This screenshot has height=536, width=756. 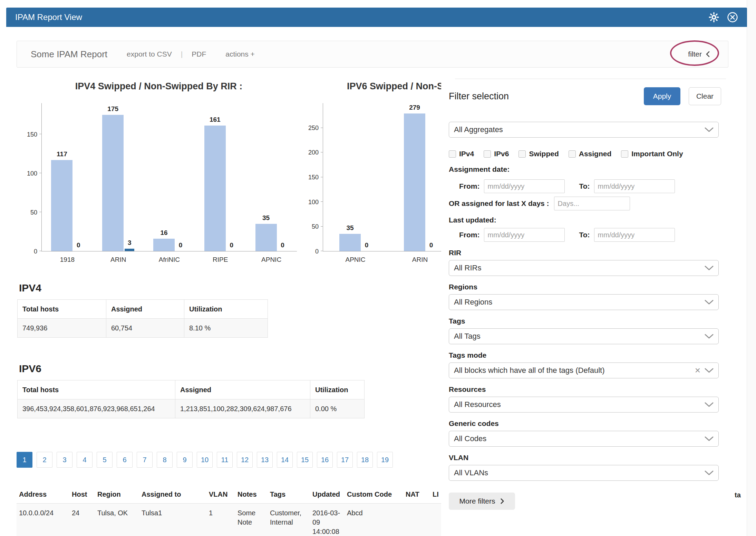 I want to click on clear-selection-icon: ×, so click(x=698, y=370).